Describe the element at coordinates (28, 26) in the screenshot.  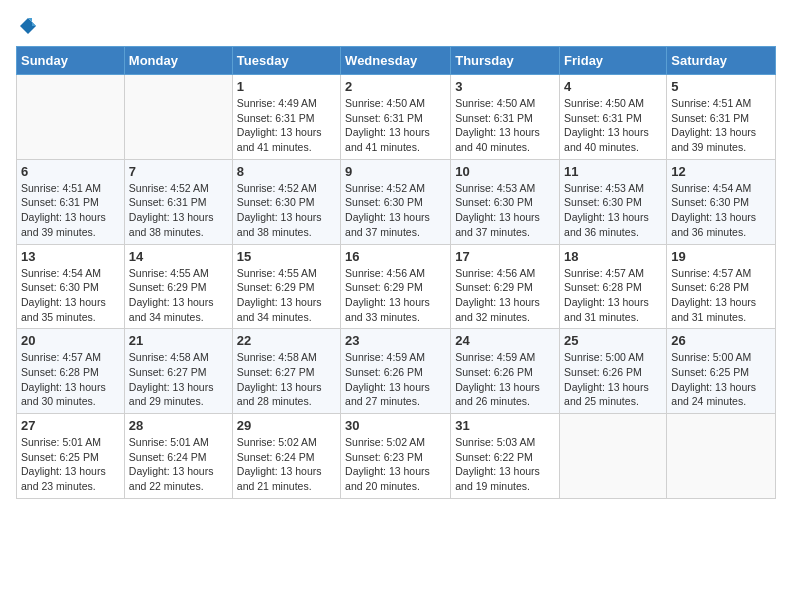
I see `logo-icon` at that location.